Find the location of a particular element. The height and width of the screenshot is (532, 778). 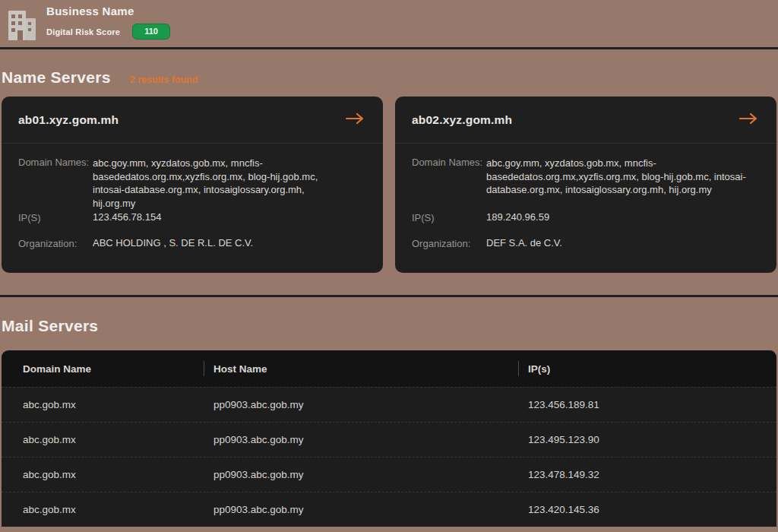

cell-ip: 123.478.149.32 is located at coordinates (647, 474).